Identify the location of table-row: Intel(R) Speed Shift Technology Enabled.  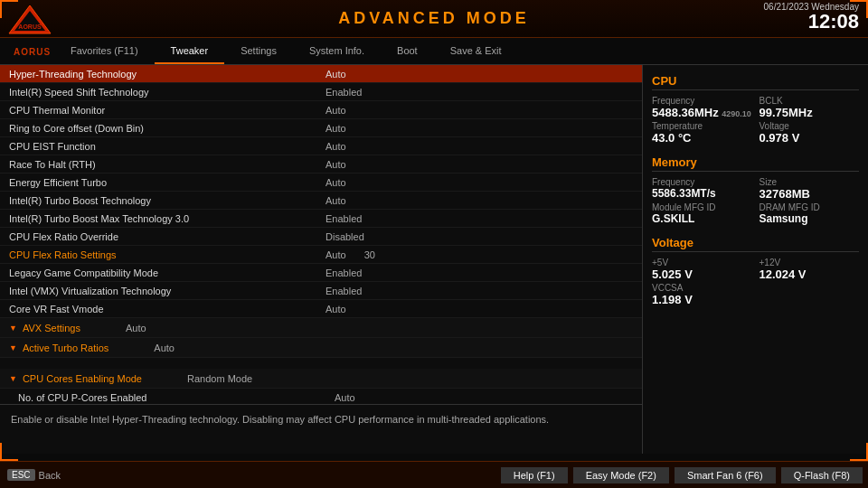
(321, 92).